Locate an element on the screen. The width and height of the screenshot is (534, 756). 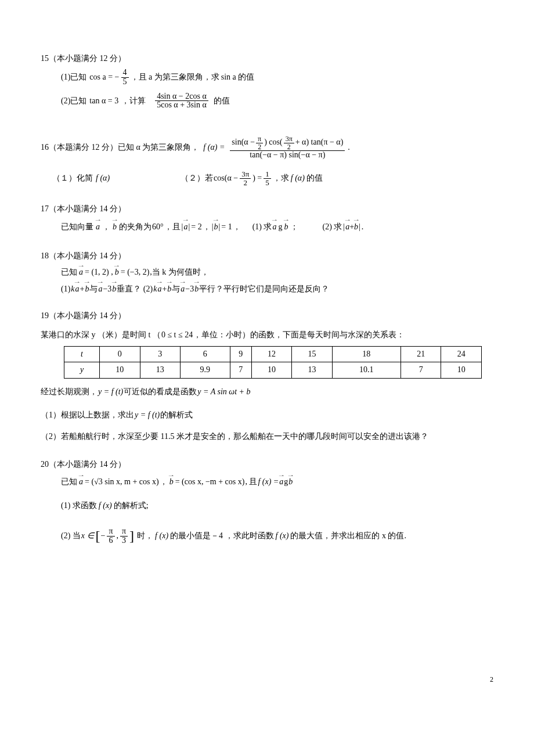
problem-20: 20（本小题满分 14 分） 已知 a = (√3 sin x, m + cos… is located at coordinates (267, 503).